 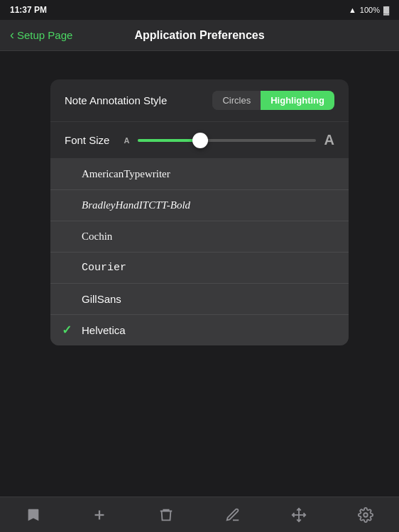 I want to click on font-name-helvetica: Helvetica, so click(x=95, y=331).